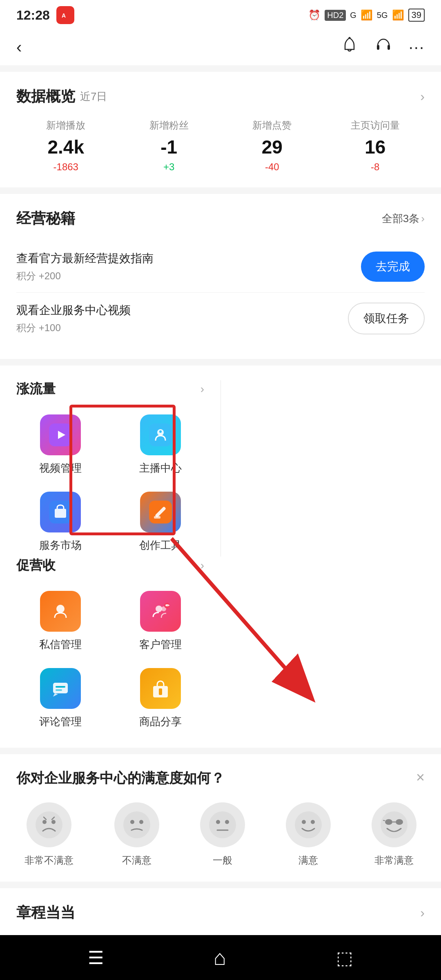 This screenshot has width=441, height=980. What do you see at coordinates (203, 566) in the screenshot?
I see `grow-revenue-arrow: ›` at bounding box center [203, 566].